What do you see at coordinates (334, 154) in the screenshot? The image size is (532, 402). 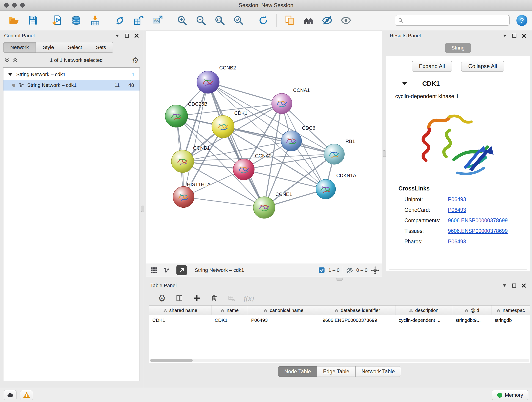 I see `network-node-RB1` at bounding box center [334, 154].